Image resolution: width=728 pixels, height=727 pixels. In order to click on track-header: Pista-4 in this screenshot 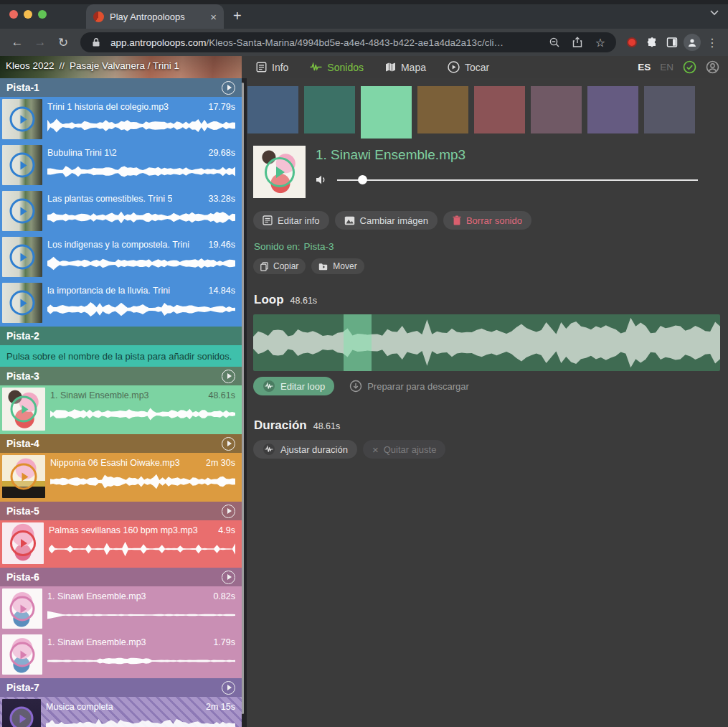, I will do `click(120, 444)`.